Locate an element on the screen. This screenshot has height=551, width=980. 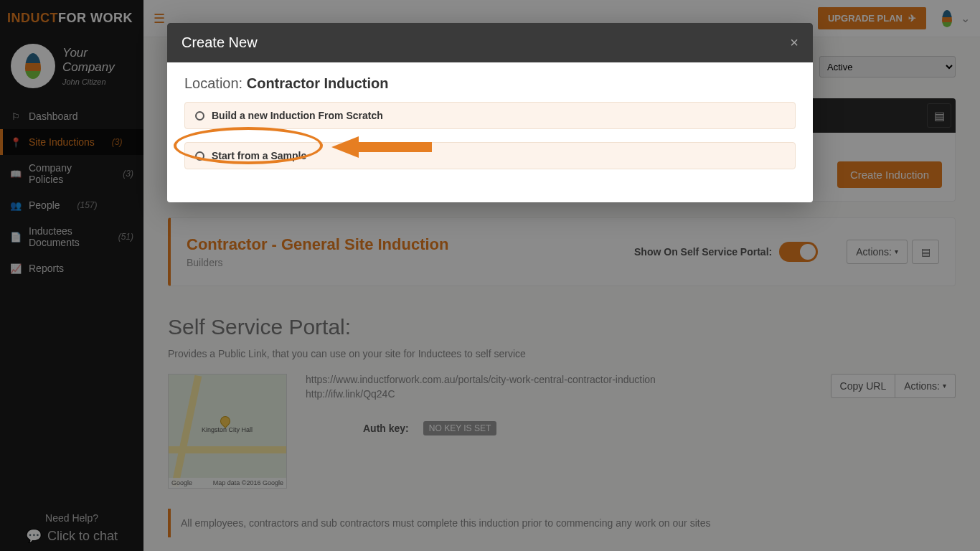
close-icon: × is located at coordinates (794, 43).